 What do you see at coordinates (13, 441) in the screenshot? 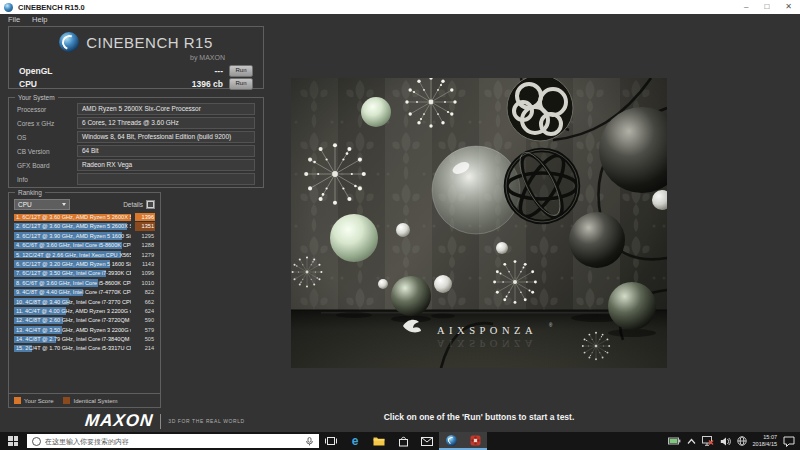
I see `start-button` at bounding box center [13, 441].